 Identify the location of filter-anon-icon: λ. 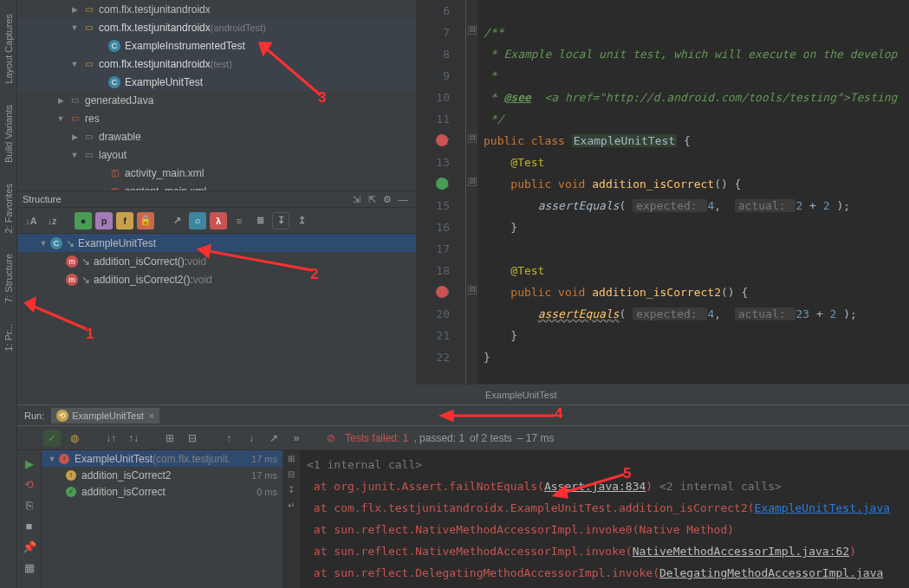
(218, 221).